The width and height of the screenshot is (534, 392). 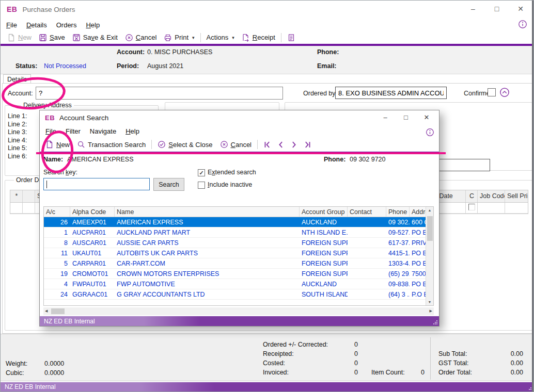 I want to click on menu-help: Help, so click(x=93, y=25).